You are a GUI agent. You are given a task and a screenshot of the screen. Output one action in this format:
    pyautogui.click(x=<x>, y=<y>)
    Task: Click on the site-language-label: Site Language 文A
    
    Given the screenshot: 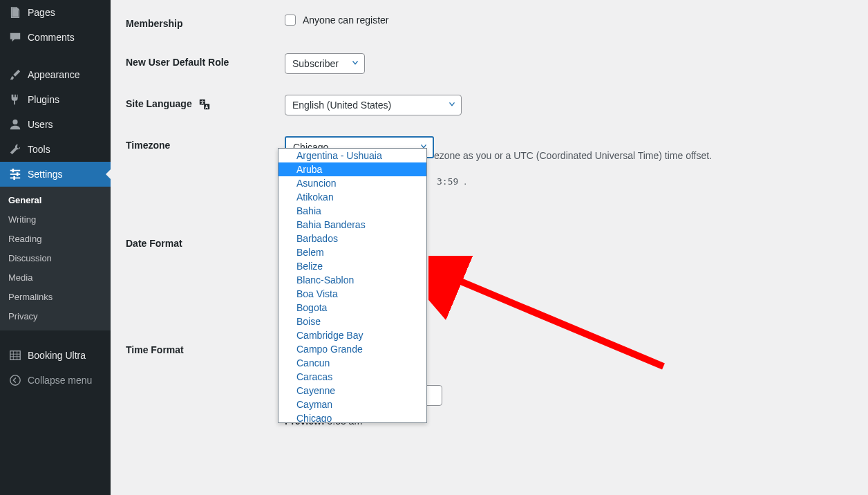 What is the action you would take?
    pyautogui.click(x=202, y=105)
    